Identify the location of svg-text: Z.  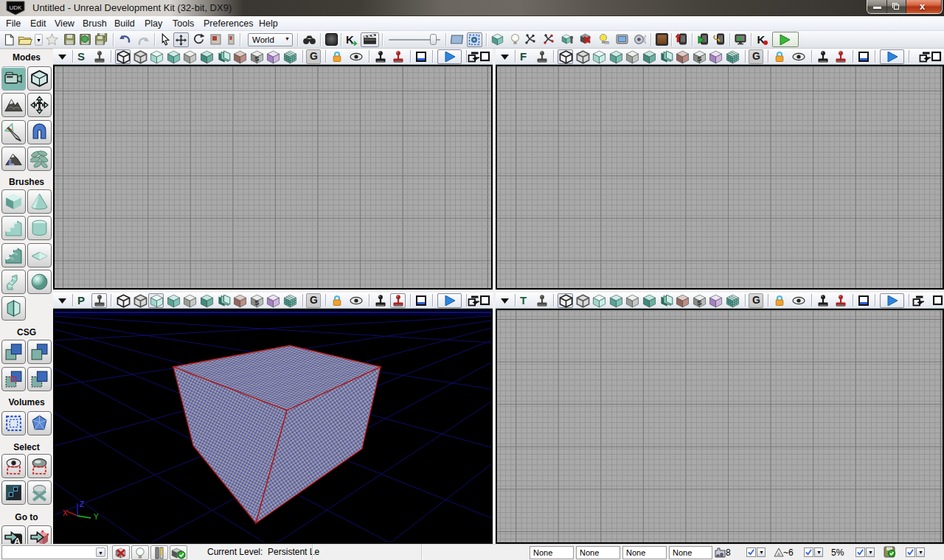
(82, 504).